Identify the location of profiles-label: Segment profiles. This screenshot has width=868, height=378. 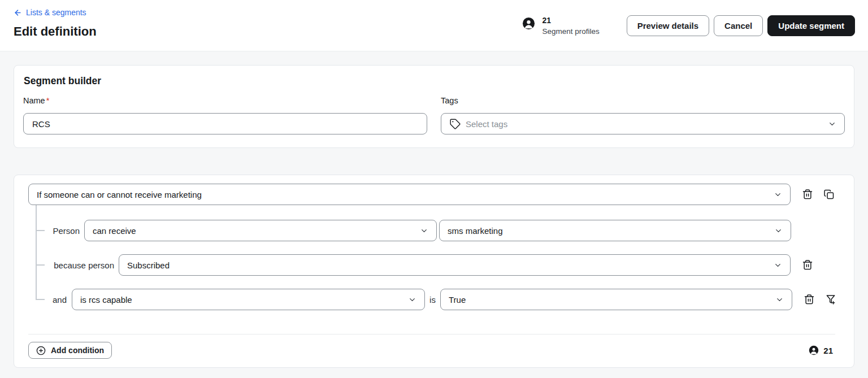
(571, 32).